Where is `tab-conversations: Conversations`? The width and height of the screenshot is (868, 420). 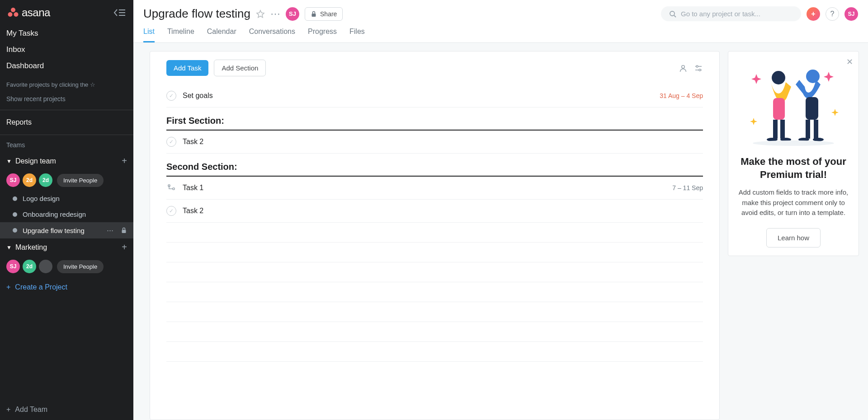
tab-conversations: Conversations is located at coordinates (272, 35).